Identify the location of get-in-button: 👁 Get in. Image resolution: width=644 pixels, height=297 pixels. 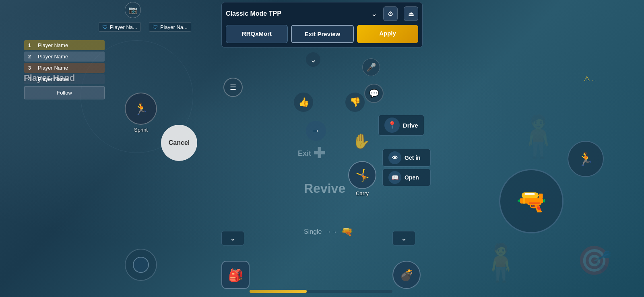
(407, 158).